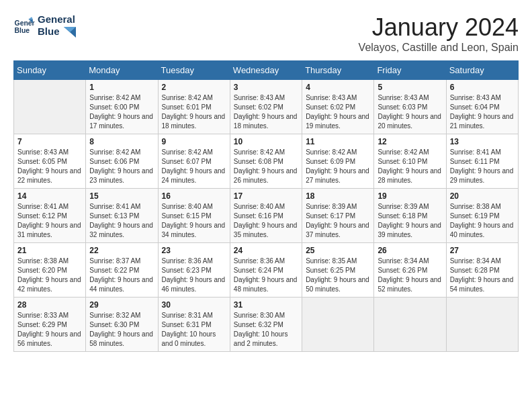  Describe the element at coordinates (193, 270) in the screenshot. I see `calendar-cell: 23Sunrise: 8:36 AM Sunset: 6:23 PM Dayli…` at that location.